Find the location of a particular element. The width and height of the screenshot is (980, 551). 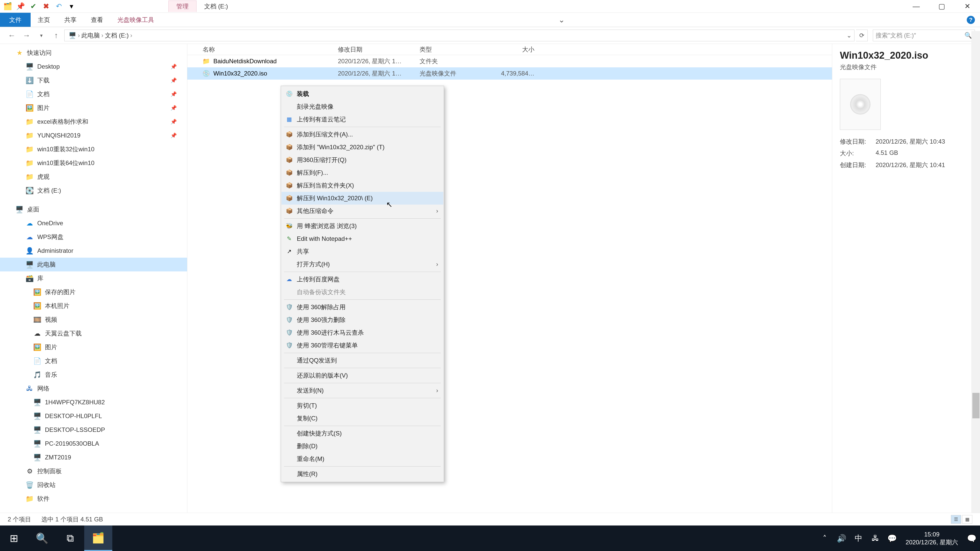

menu-open-360: 📦用360压缩打开(Q) is located at coordinates (362, 160).